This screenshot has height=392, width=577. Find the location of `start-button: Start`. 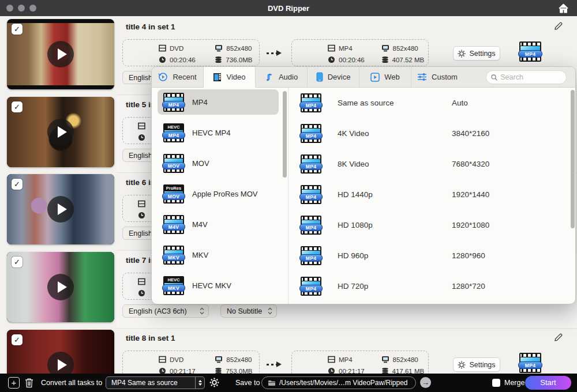

start-button: Start is located at coordinates (548, 383).